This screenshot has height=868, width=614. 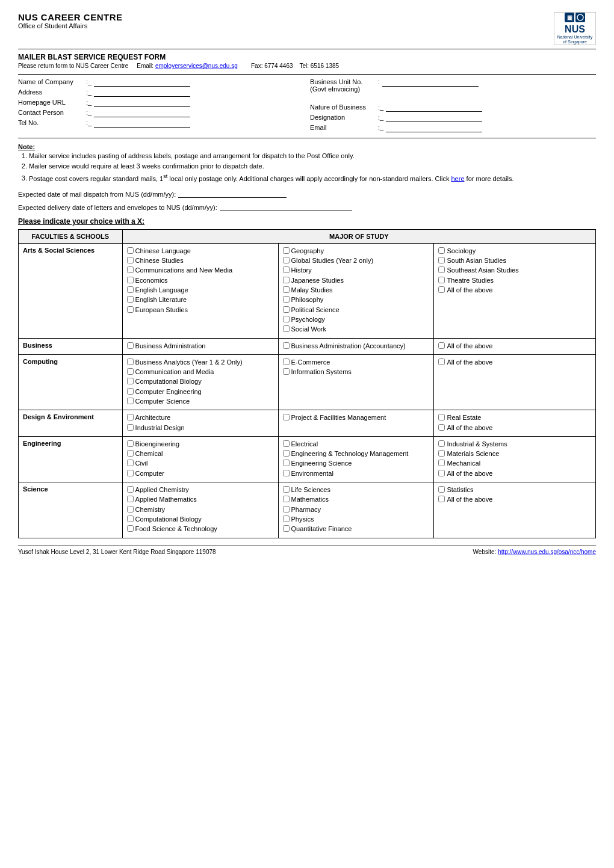 I want to click on contact-person-value, so click(x=142, y=113).